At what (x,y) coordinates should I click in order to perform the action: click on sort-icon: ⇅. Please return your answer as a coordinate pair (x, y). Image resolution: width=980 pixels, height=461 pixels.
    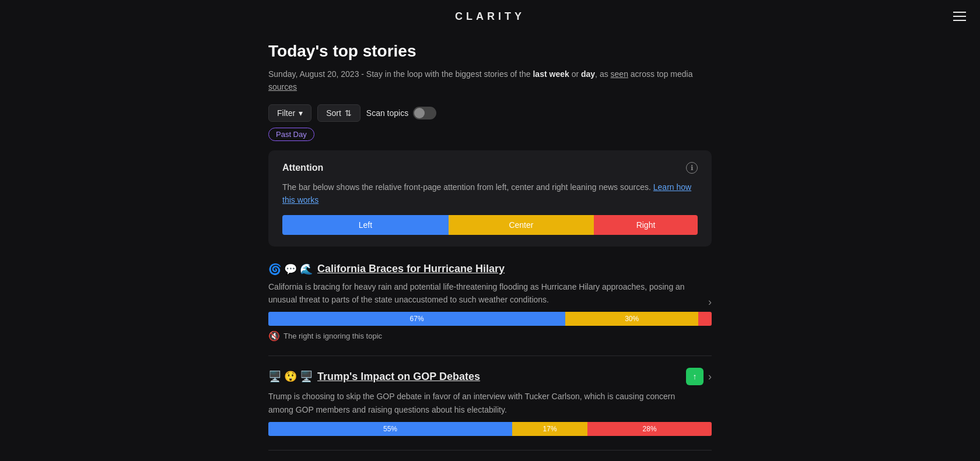
    Looking at the image, I should click on (348, 113).